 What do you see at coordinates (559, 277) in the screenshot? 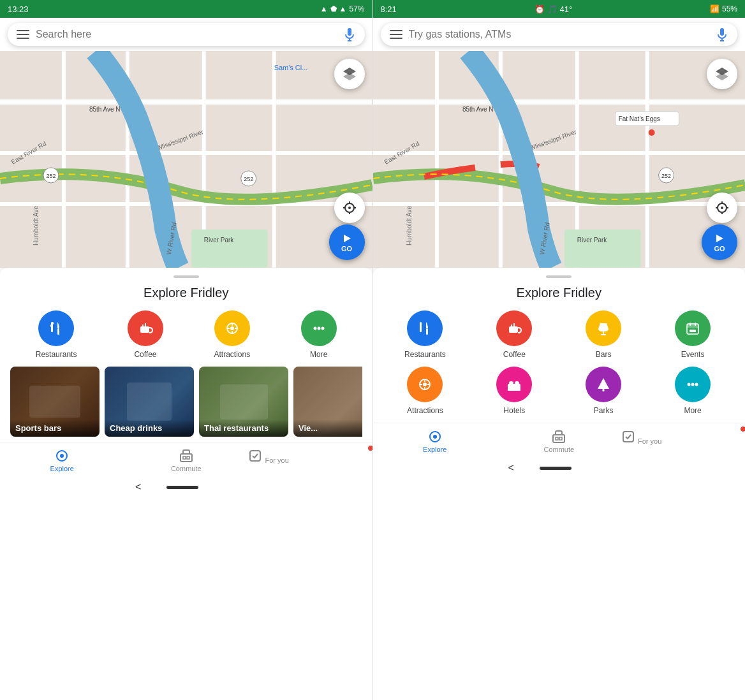
I see `drag-handle-right` at bounding box center [559, 277].